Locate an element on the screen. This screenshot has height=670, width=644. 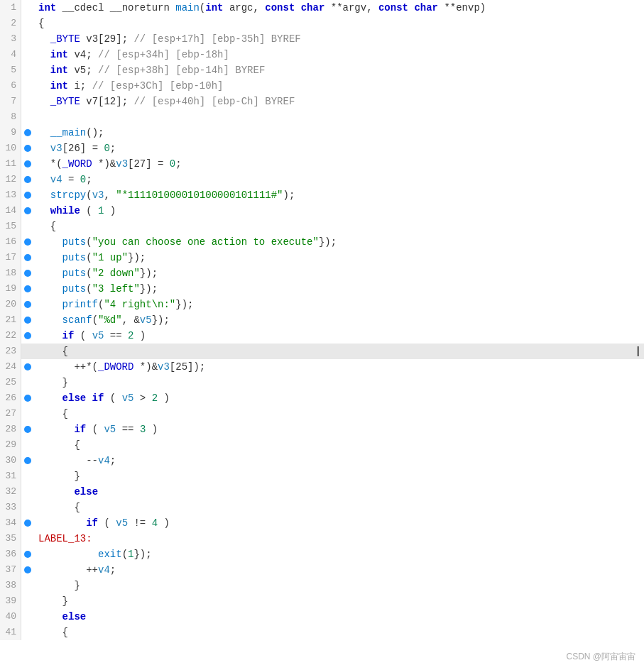
line-number: 3 is located at coordinates (11, 39).